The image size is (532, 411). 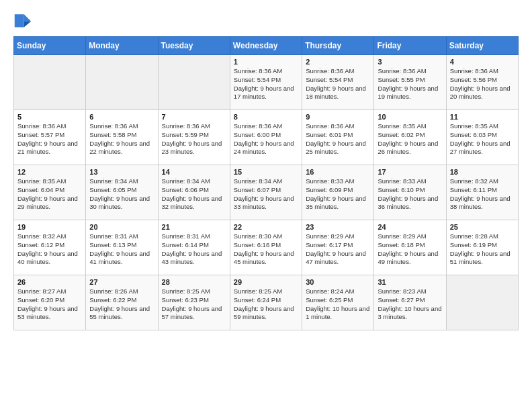 I want to click on day-number: 30, so click(x=338, y=282).